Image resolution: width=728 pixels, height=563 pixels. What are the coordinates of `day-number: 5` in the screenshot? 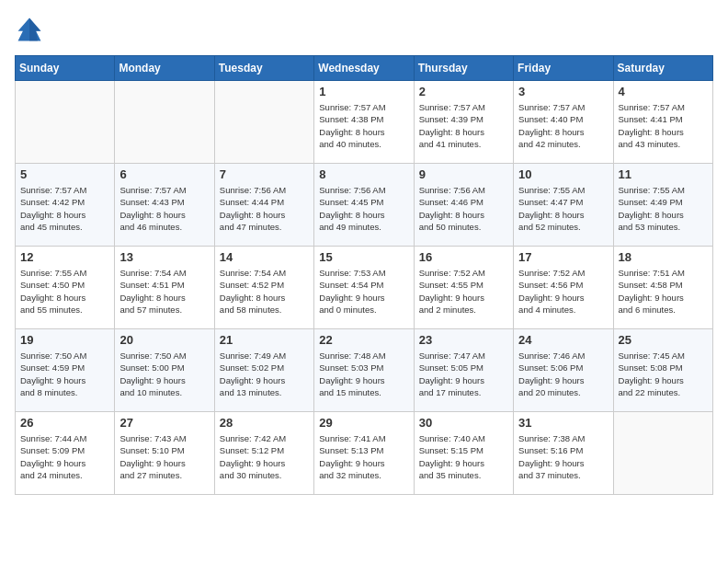 It's located at (64, 175).